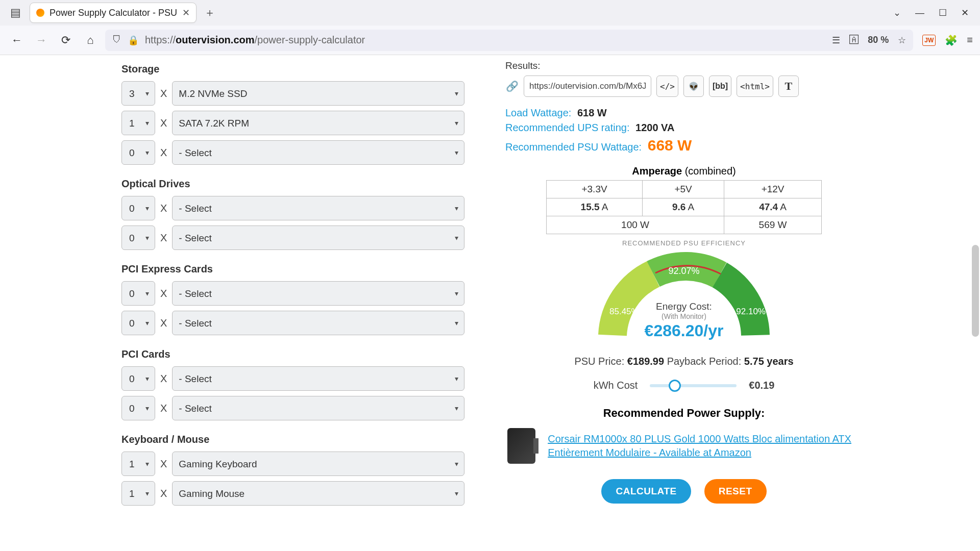 Image resolution: width=980 pixels, height=551 pixels. What do you see at coordinates (736, 491) in the screenshot?
I see `reset-button: RESET` at bounding box center [736, 491].